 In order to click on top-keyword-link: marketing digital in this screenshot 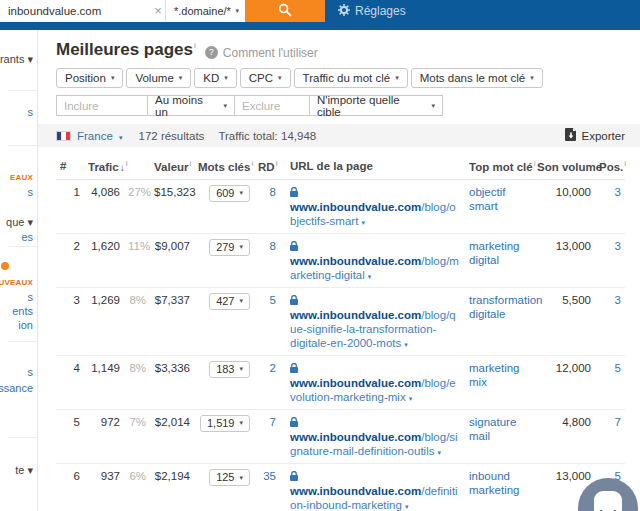, I will do `click(494, 253)`.